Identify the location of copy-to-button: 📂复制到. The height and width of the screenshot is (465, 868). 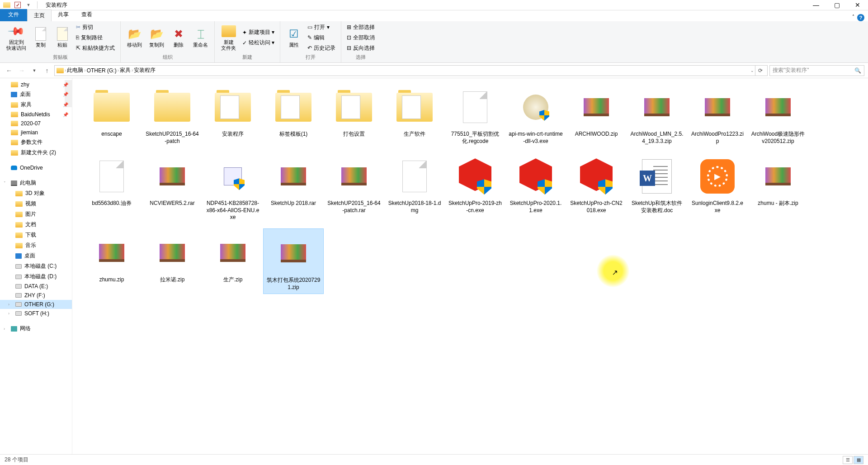
(156, 37).